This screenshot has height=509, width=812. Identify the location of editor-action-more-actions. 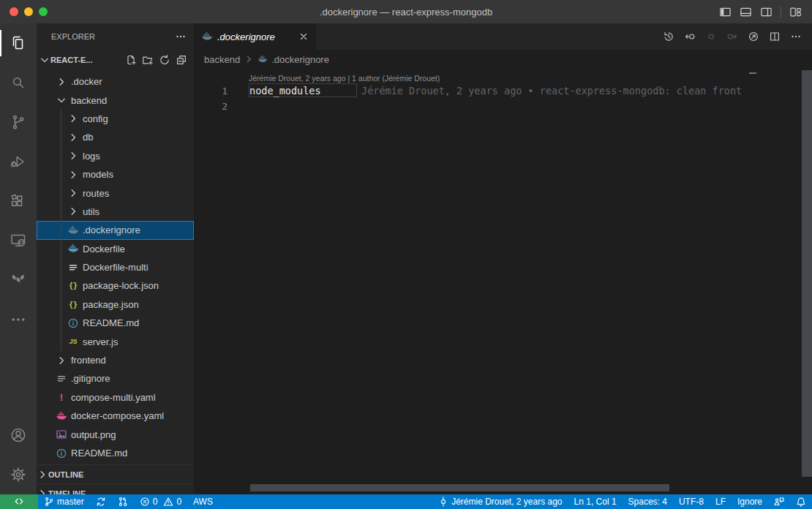
(796, 37).